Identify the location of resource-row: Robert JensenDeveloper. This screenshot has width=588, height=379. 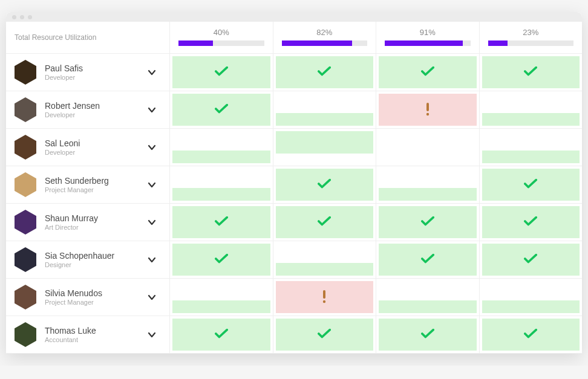
(88, 110).